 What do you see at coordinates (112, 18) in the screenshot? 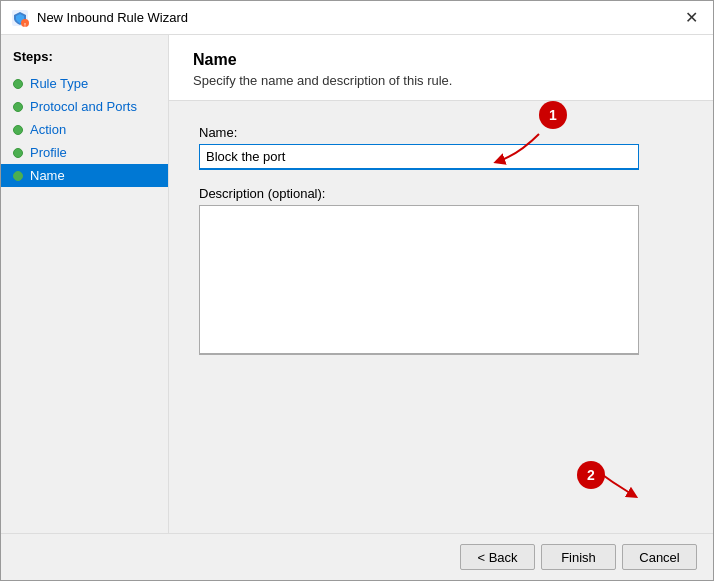
I see `window-title: New Inbound Rule Wizard` at bounding box center [112, 18].